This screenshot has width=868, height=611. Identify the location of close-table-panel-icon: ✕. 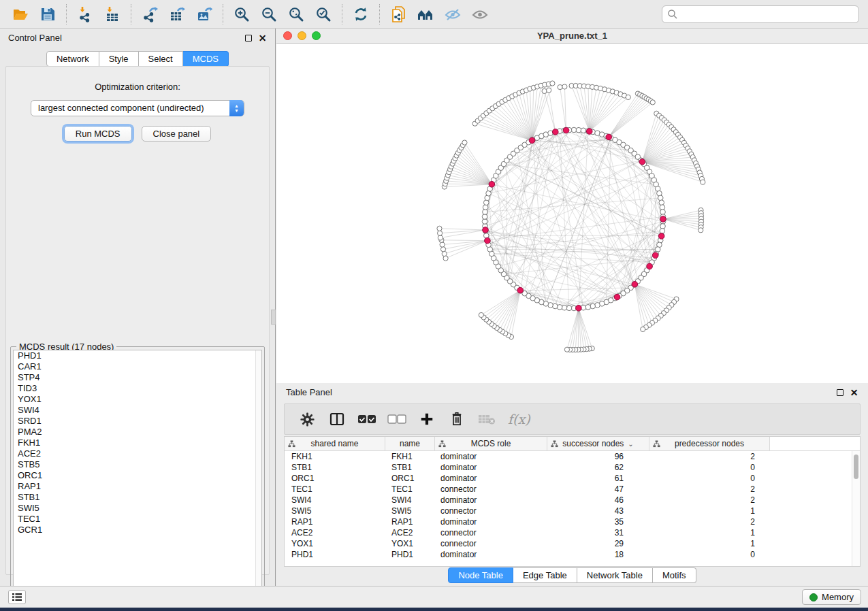
(854, 392).